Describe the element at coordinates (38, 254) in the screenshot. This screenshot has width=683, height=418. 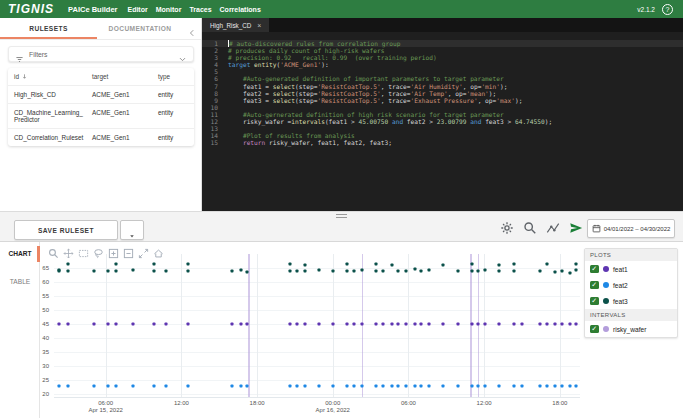
I see `chart-tab-indicator` at that location.